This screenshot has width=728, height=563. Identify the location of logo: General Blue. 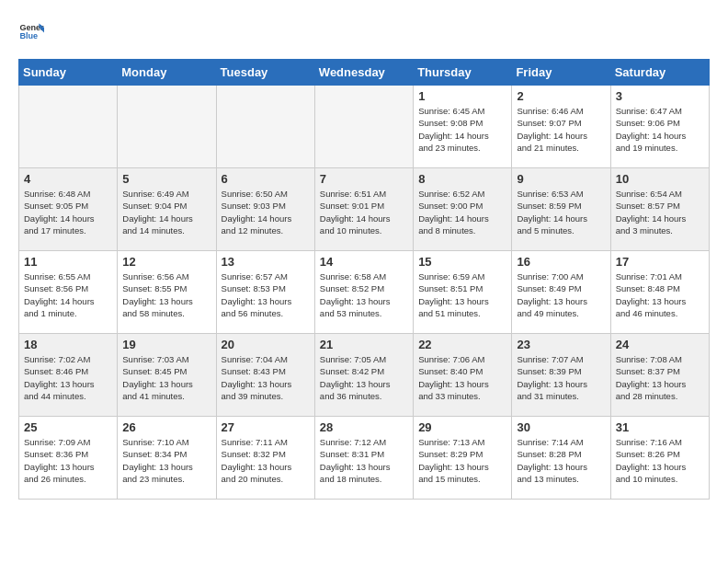
(31, 31).